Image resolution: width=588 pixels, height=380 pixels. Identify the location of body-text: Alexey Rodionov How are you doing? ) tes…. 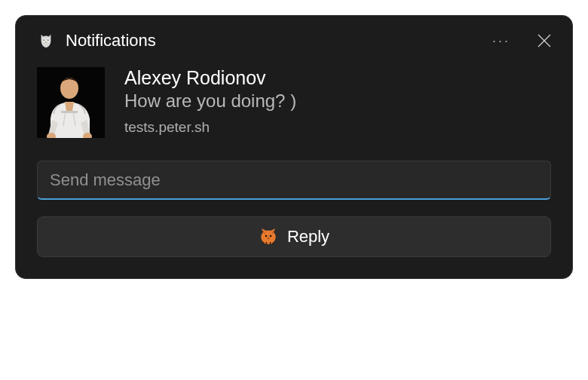
(210, 103).